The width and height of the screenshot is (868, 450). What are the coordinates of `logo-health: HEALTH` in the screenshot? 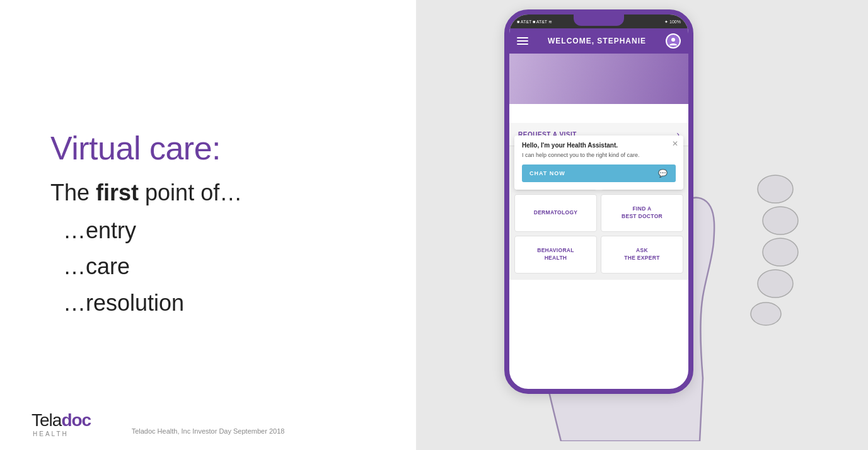 It's located at (50, 434).